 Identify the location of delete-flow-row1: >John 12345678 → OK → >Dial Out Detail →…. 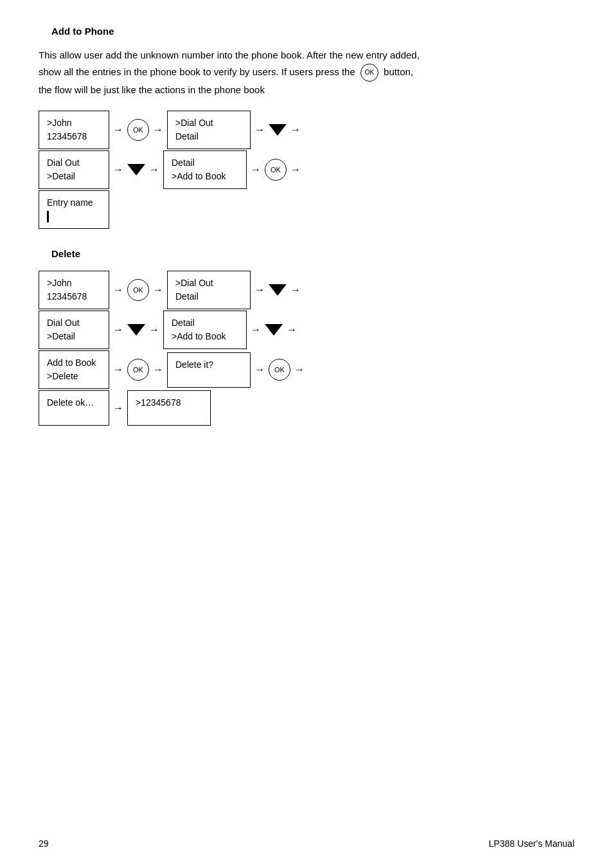
(306, 290).